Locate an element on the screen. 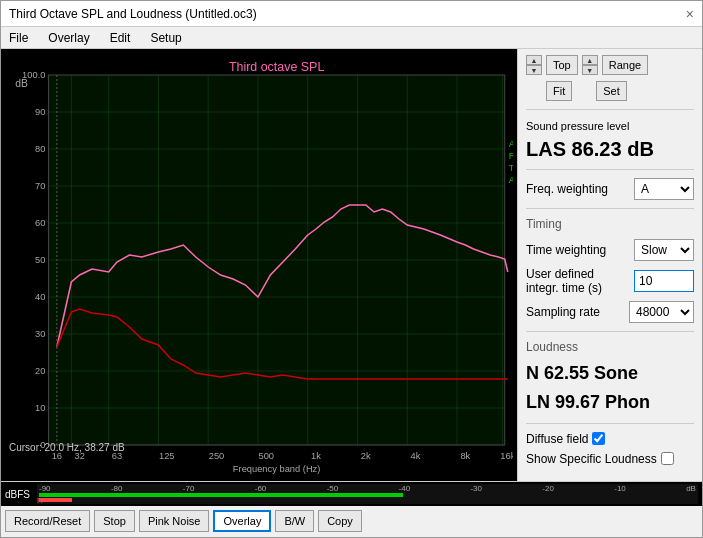  svg-text: 125 is located at coordinates (167, 456).